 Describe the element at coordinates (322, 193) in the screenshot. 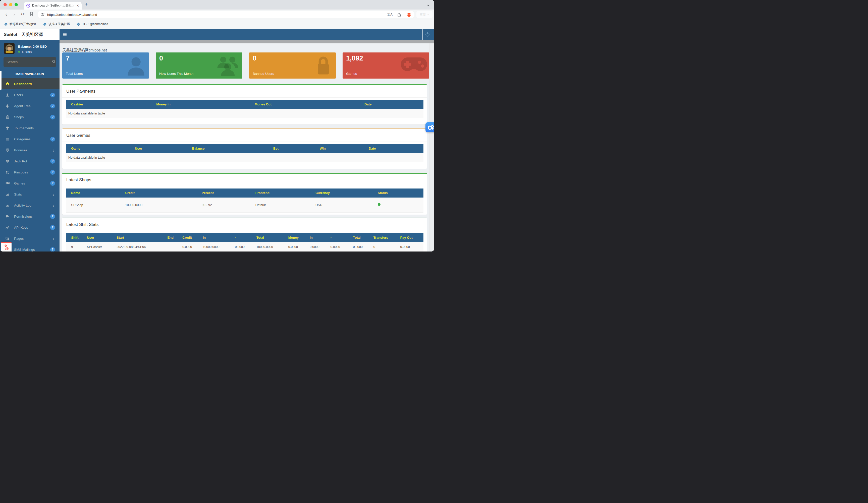

I see `column-header: Currency` at that location.